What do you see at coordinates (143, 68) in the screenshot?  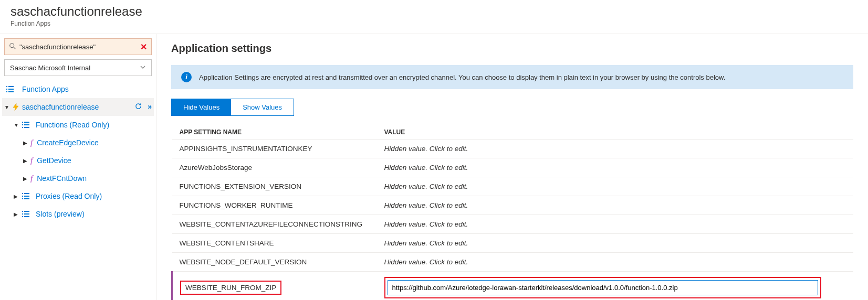 I see `chevron-down-icon` at bounding box center [143, 68].